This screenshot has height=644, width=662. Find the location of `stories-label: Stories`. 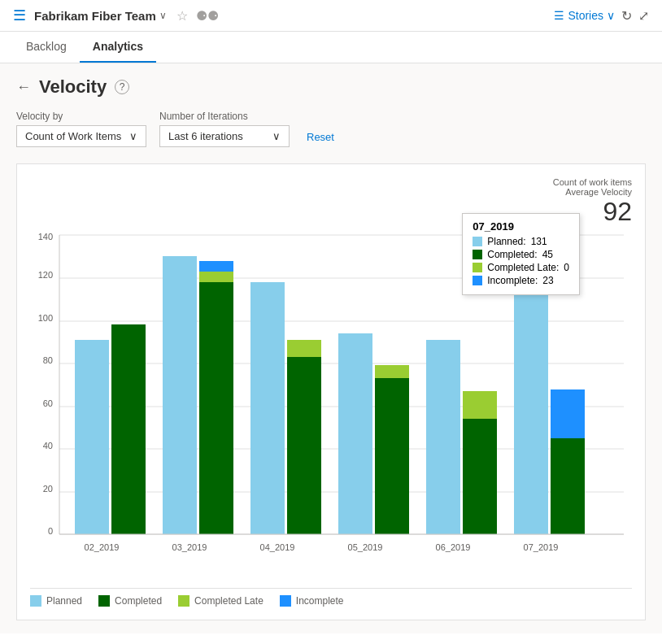

stories-label: Stories is located at coordinates (586, 15).